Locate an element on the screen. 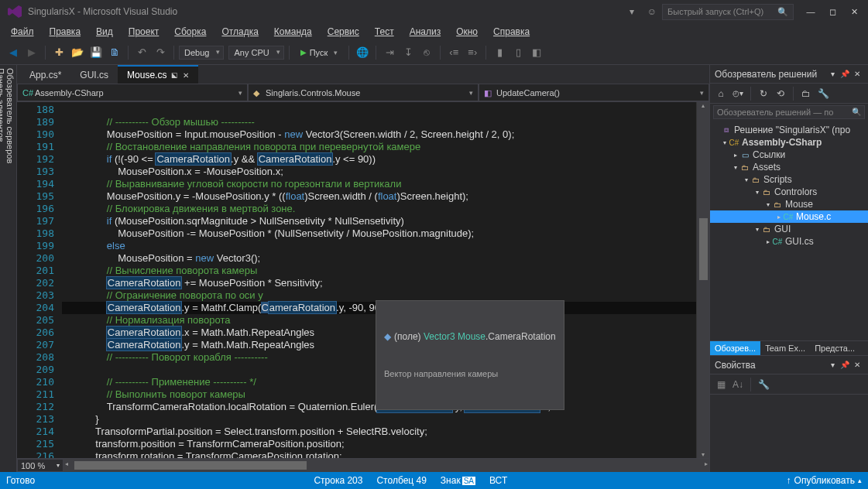 The image size is (868, 489). server-explorer-tab: Обозреватель серверов is located at coordinates (10, 265).